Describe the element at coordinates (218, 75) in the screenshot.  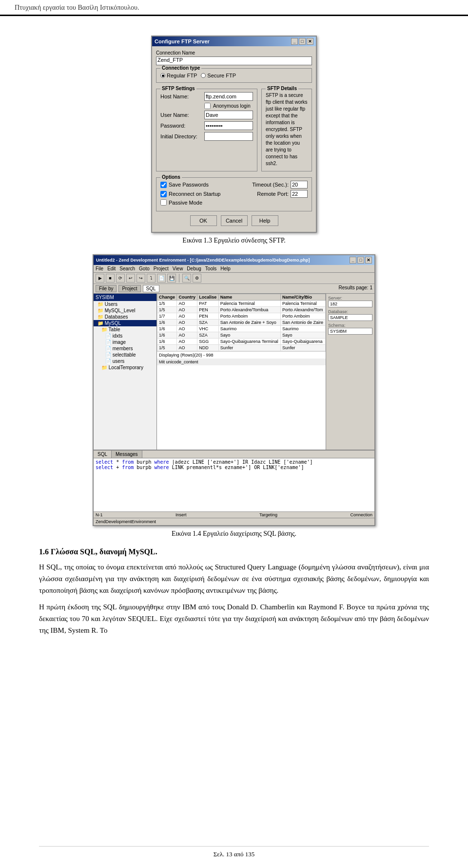
I see `secure-ftp-radio: Secure FTP` at that location.